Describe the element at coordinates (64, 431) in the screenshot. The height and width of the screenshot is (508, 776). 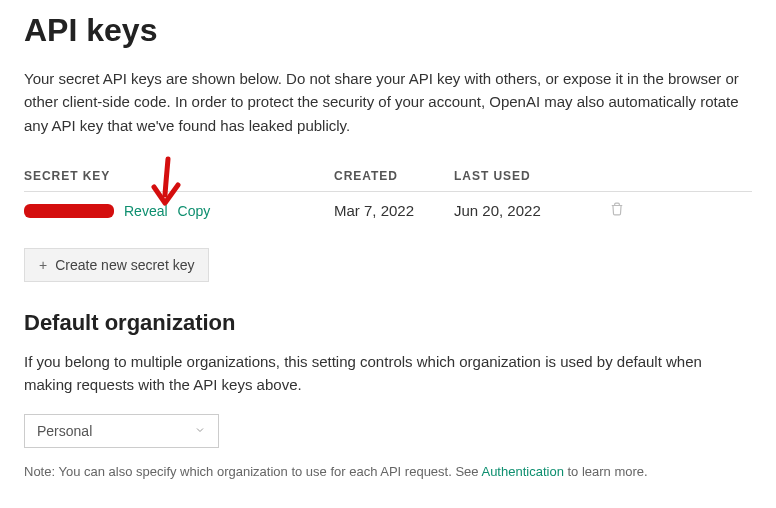
I see `org-select-value: Personal` at that location.